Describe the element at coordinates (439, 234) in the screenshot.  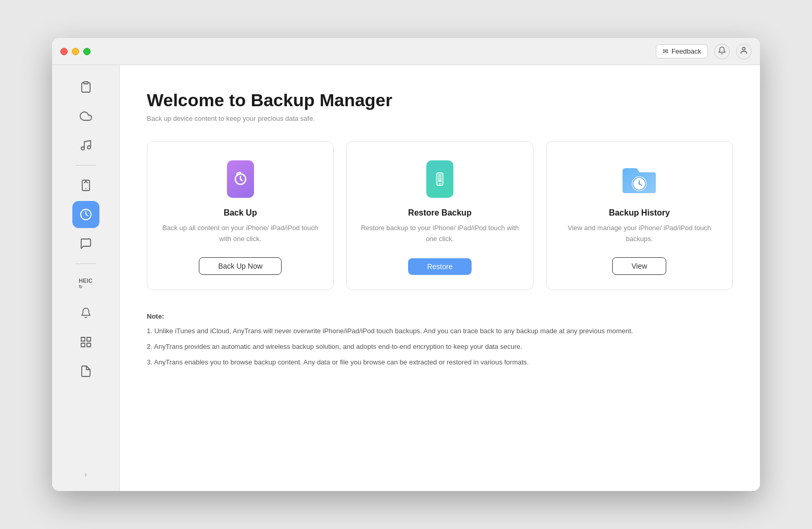
I see `restore-card-desc: Restore backup to your iPhone/ iPad/iPod…` at that location.